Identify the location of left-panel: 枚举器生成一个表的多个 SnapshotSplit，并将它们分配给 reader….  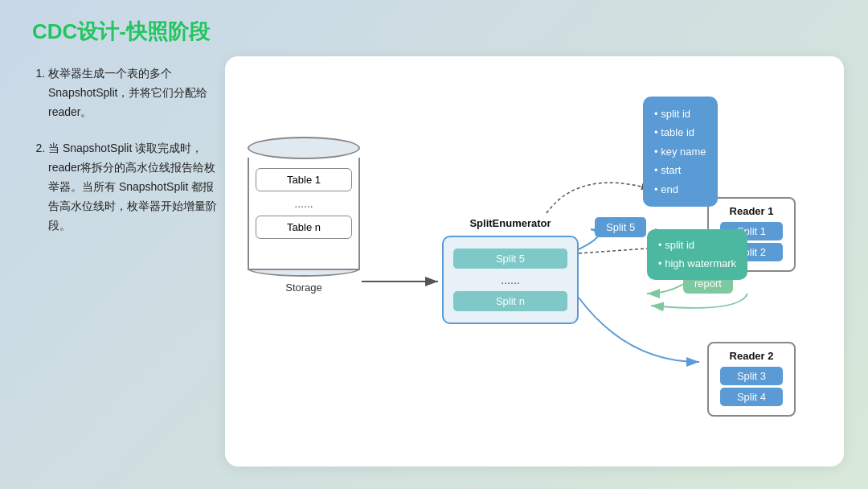
(129, 158).